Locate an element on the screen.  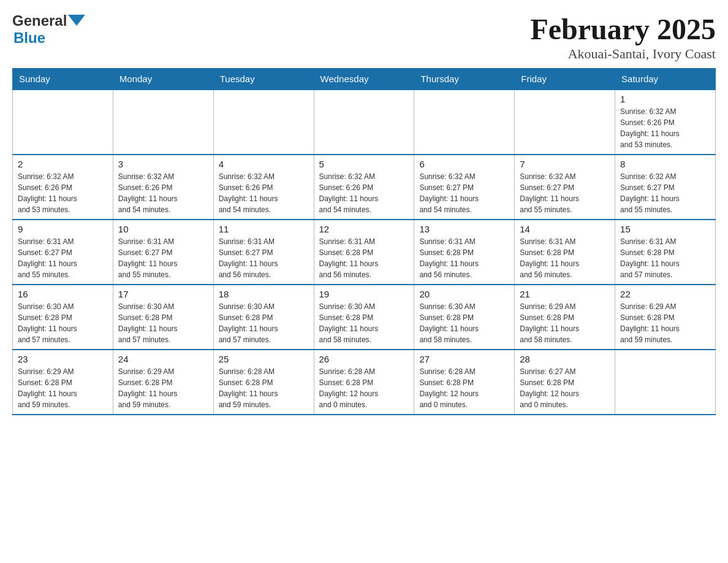
day-number: 27 is located at coordinates (464, 359).